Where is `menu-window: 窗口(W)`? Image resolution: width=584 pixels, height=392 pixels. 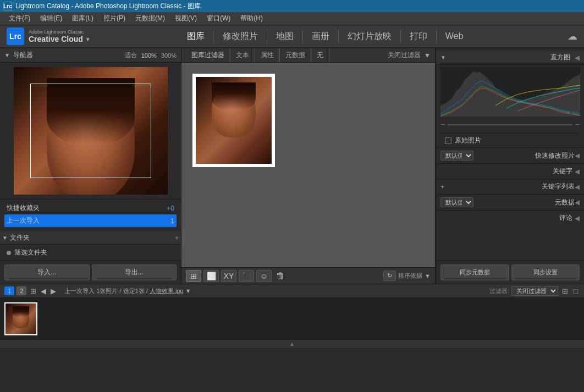
menu-window: 窗口(W) is located at coordinates (219, 19).